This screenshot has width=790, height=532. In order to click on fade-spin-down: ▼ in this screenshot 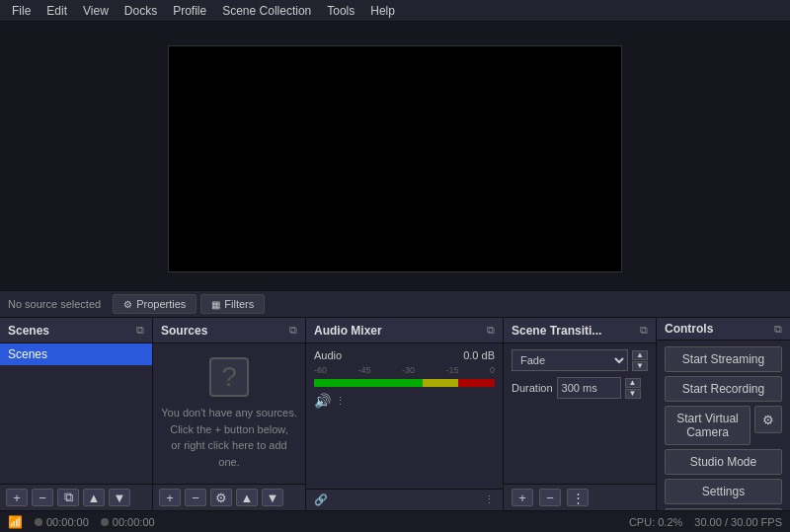, I will do `click(640, 366)`.